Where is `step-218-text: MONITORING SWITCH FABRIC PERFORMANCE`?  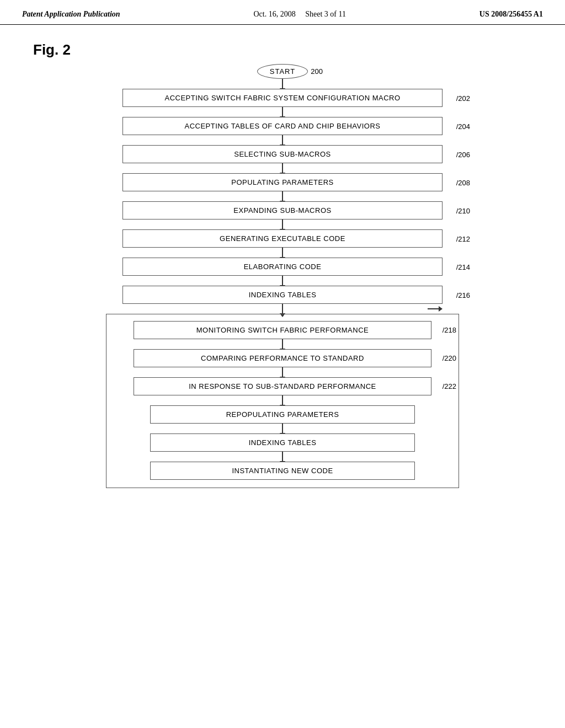
step-218-text: MONITORING SWITCH FABRIC PERFORMANCE is located at coordinates (282, 330).